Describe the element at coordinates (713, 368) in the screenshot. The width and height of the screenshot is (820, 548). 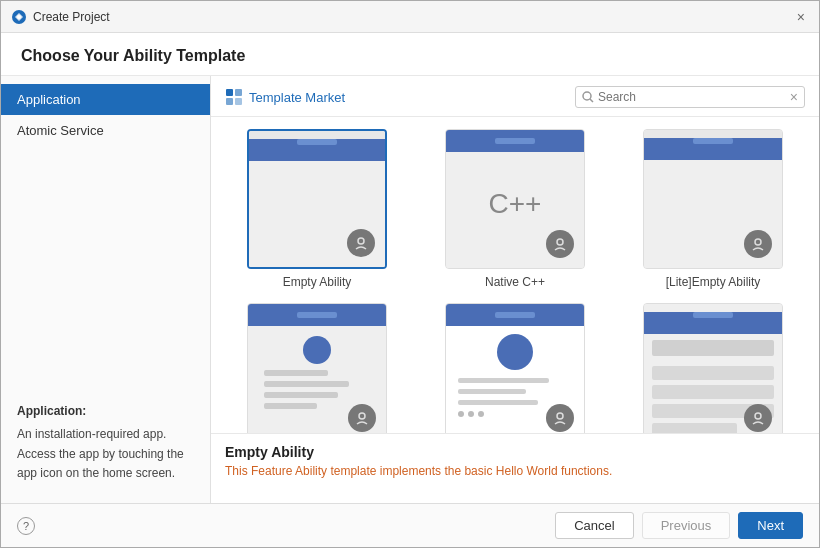
I see `template-card-list` at that location.